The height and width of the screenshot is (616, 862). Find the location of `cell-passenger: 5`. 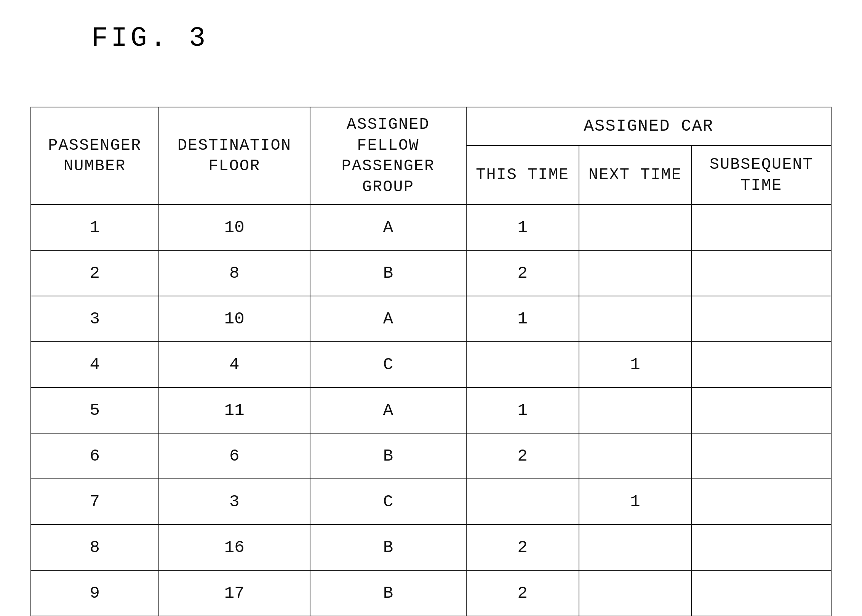

cell-passenger: 5 is located at coordinates (95, 410).